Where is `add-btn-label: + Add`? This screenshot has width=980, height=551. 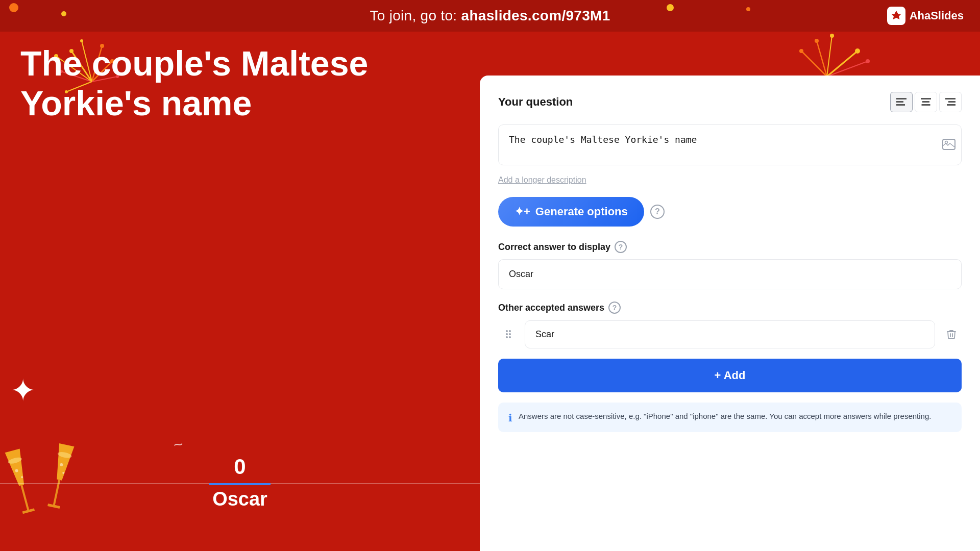
add-btn-label: + Add is located at coordinates (730, 375).